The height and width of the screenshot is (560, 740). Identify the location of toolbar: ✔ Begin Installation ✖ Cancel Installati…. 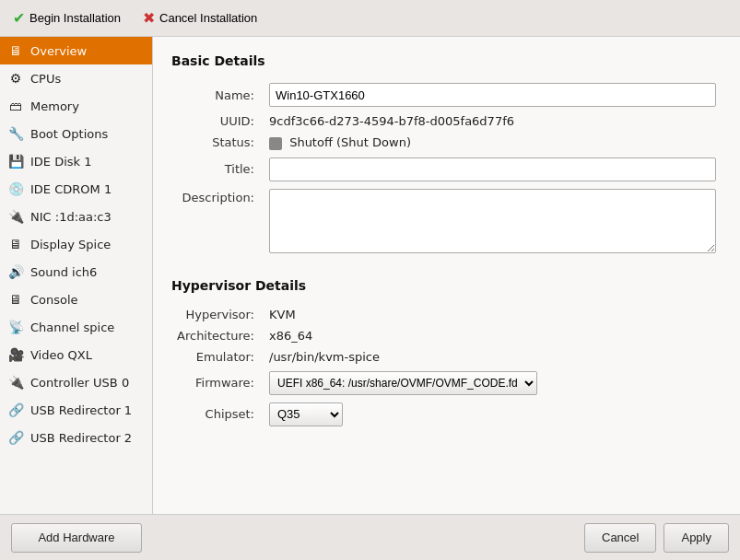
(370, 18).